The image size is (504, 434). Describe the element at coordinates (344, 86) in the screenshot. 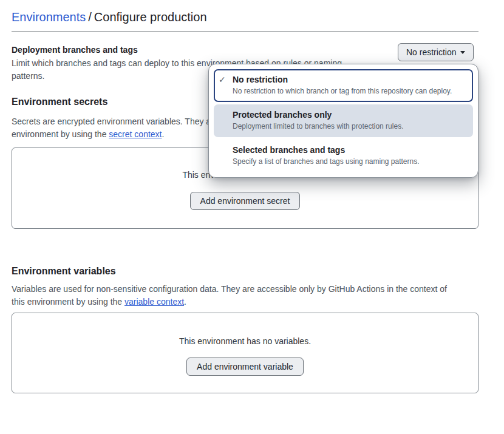

I see `menu-item-no-restriction: ✓ No restriction No restriction to which…` at that location.